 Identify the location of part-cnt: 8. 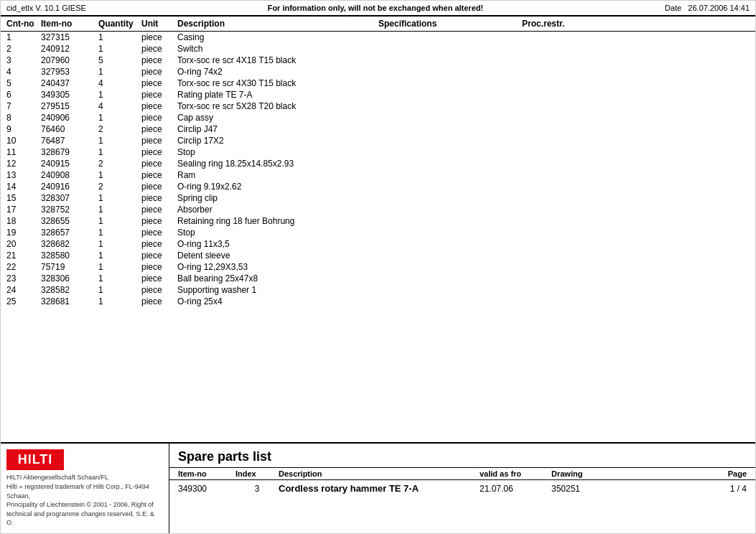
(24, 118).